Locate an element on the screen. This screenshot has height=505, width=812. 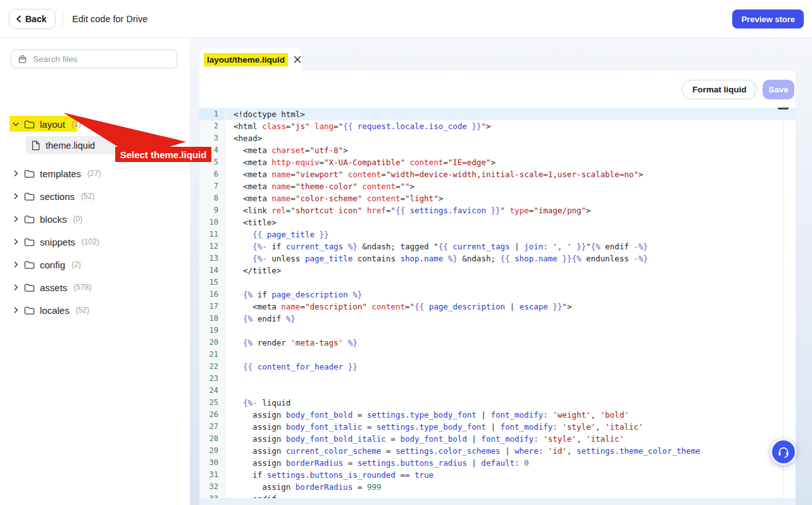
folder-label: locales is located at coordinates (54, 310).